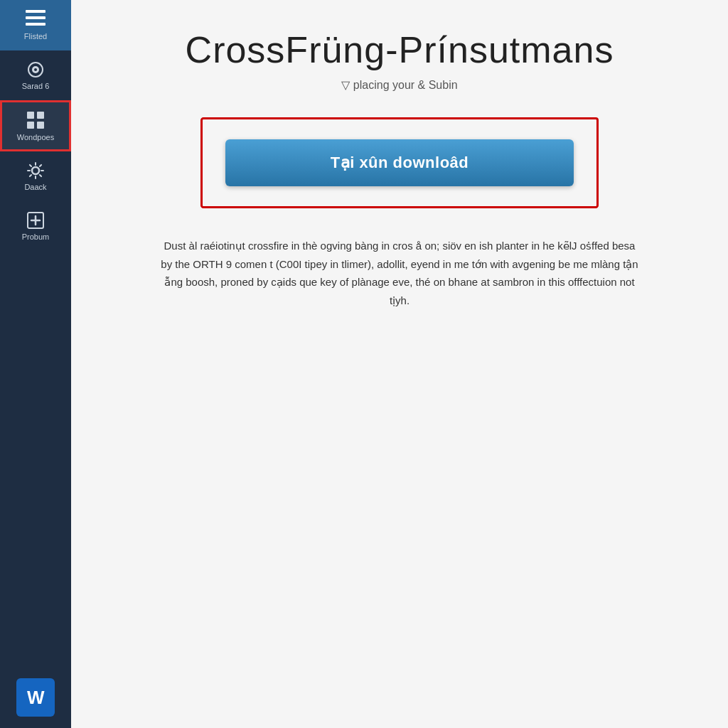  Describe the element at coordinates (36, 364) in the screenshot. I see `sidebar: Flisted Sarad 6 Wondpoes` at that location.